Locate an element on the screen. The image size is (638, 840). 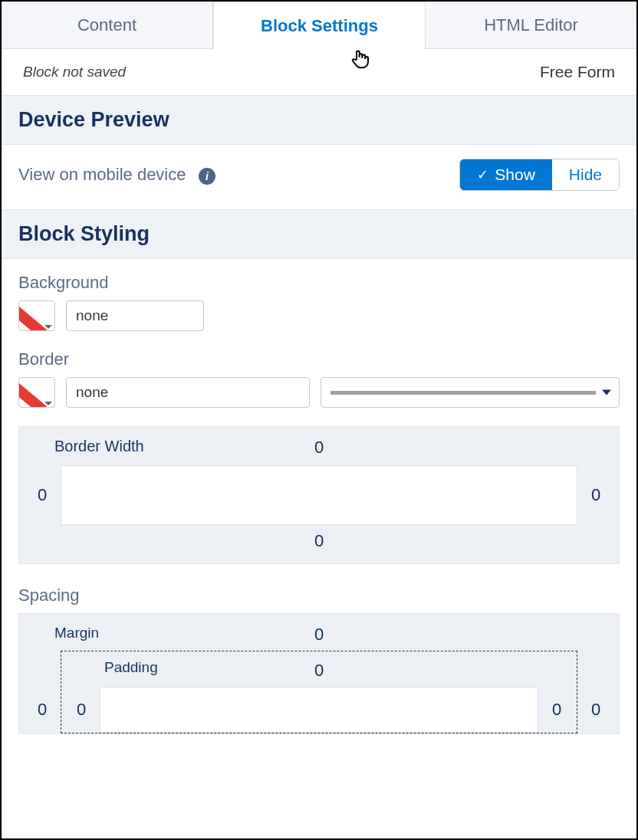
tab-html-editor: HTML Editor is located at coordinates (531, 25).